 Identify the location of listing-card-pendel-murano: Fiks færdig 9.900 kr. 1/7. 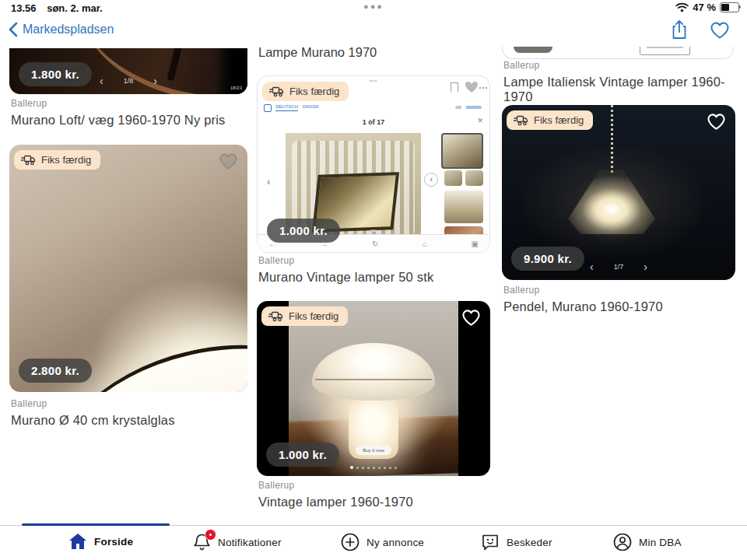
(619, 193).